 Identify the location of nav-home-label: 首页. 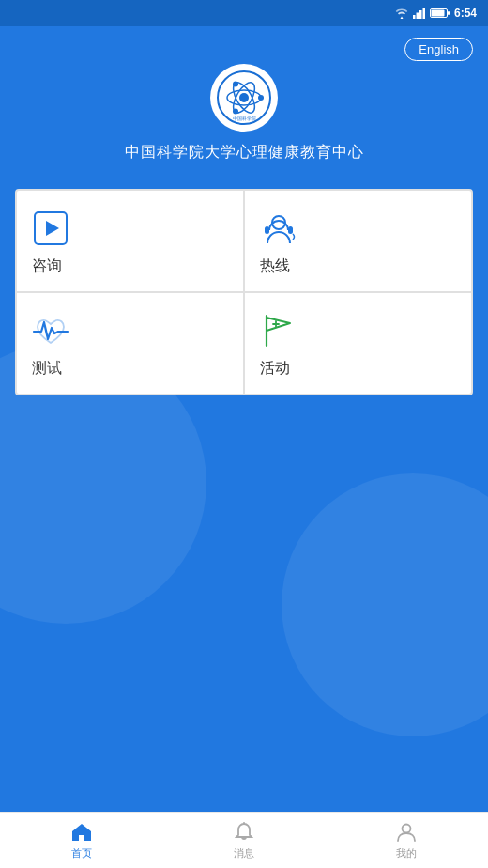
(82, 853).